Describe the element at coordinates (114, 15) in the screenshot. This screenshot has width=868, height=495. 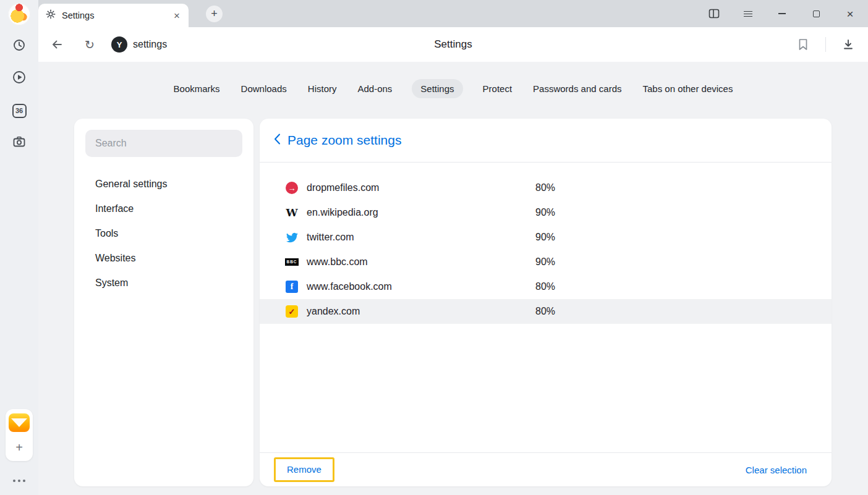
I see `browser-tab-settings: Settings ×` at that location.